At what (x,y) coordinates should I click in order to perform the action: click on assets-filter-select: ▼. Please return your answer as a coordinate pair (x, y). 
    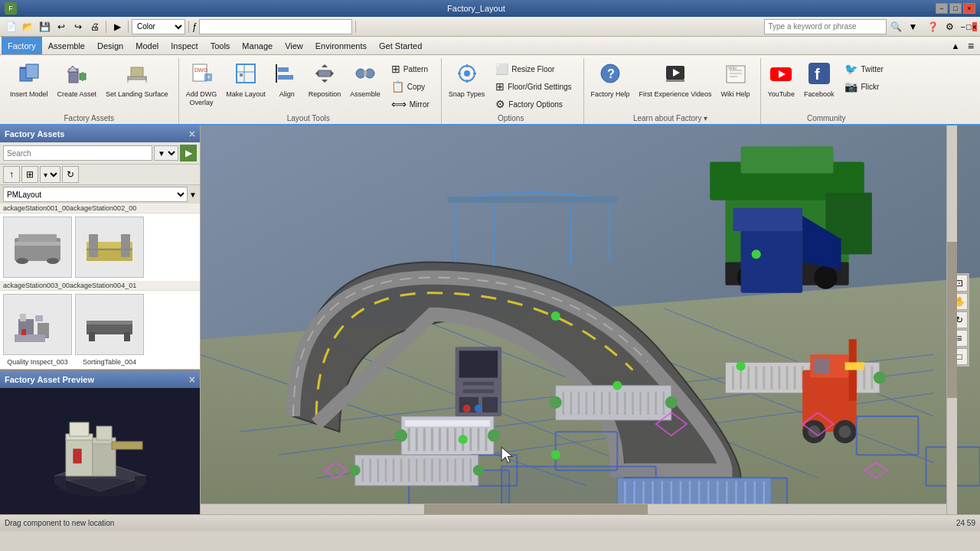
    Looking at the image, I should click on (166, 153).